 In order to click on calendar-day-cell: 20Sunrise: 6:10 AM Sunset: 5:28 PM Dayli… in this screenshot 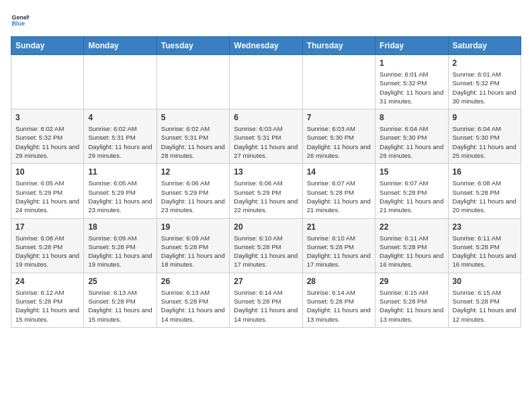, I will do `click(266, 246)`.